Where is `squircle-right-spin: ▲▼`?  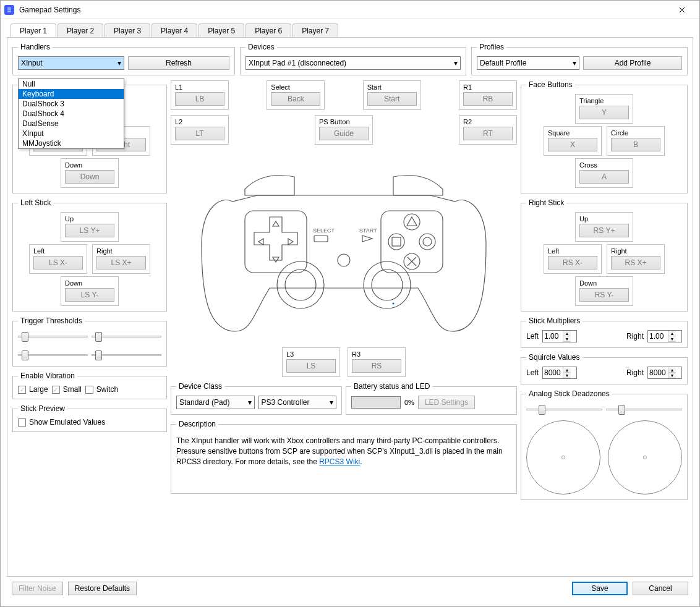 squircle-right-spin: ▲▼ is located at coordinates (665, 373).